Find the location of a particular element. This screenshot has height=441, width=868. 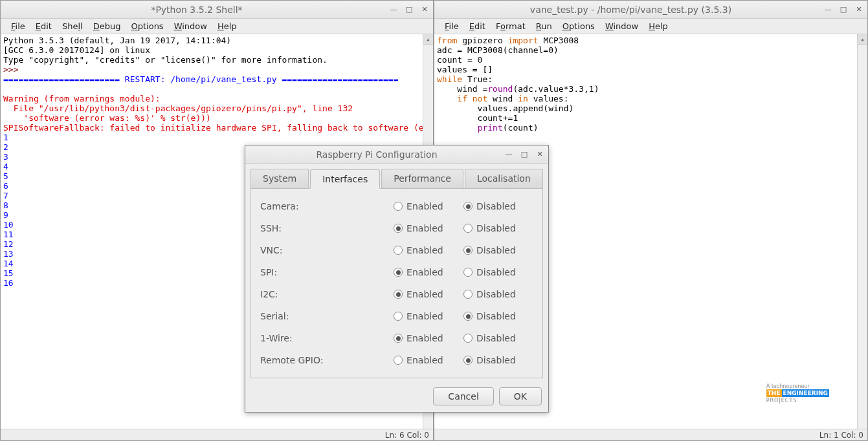

kw: if not is located at coordinates (473, 98).